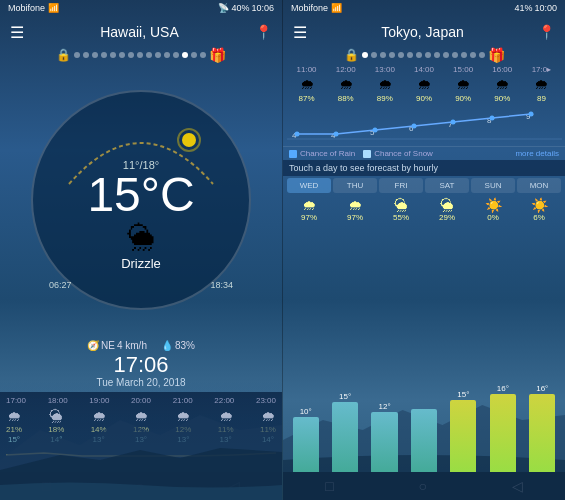 This screenshot has height=500, width=565. What do you see at coordinates (502, 349) in the screenshot?
I see `list-item: 16°` at bounding box center [502, 349].